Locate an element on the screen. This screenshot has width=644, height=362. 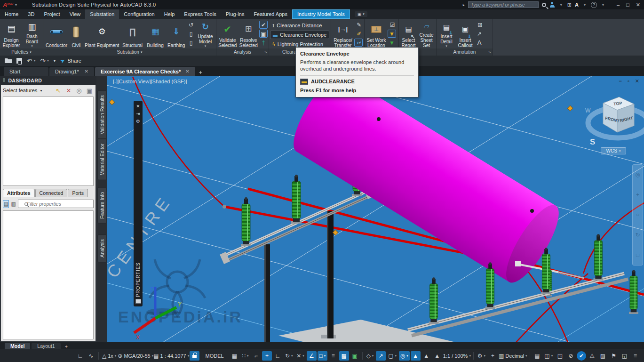
civil-button: Civil is located at coordinates (76, 34).